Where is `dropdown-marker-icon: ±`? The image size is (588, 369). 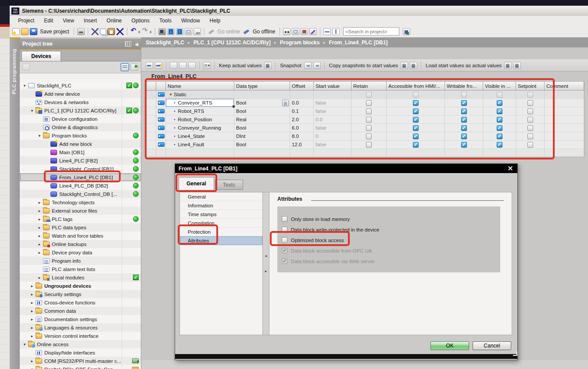
dropdown-marker-icon: ± is located at coordinates (140, 32).